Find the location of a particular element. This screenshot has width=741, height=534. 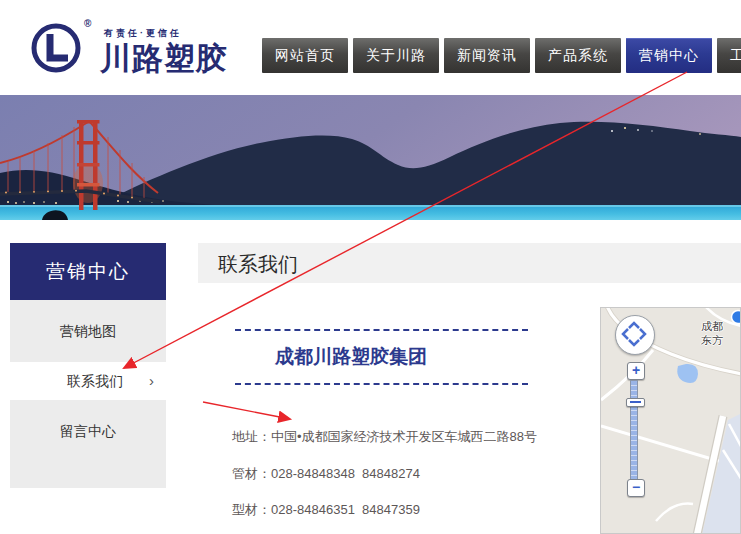

nav-item-products: 产品系统 is located at coordinates (578, 56).